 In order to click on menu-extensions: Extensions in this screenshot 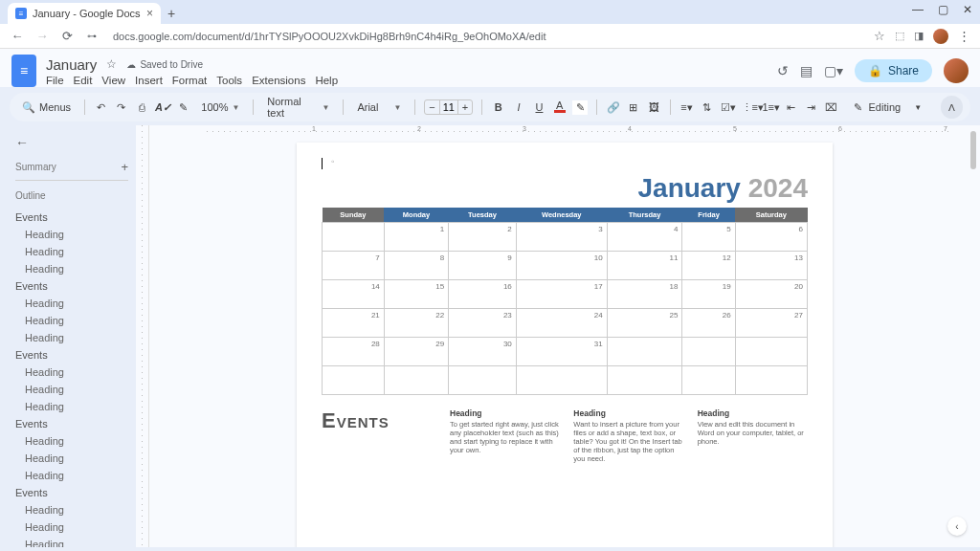, I will do `click(278, 80)`.